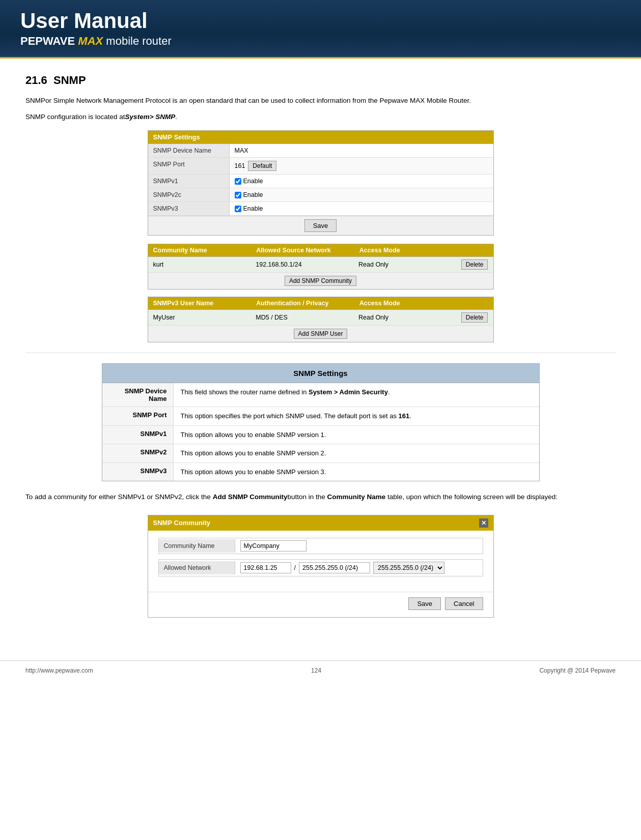 The width and height of the screenshot is (641, 840). Describe the element at coordinates (273, 546) in the screenshot. I see `community-name-input` at that location.